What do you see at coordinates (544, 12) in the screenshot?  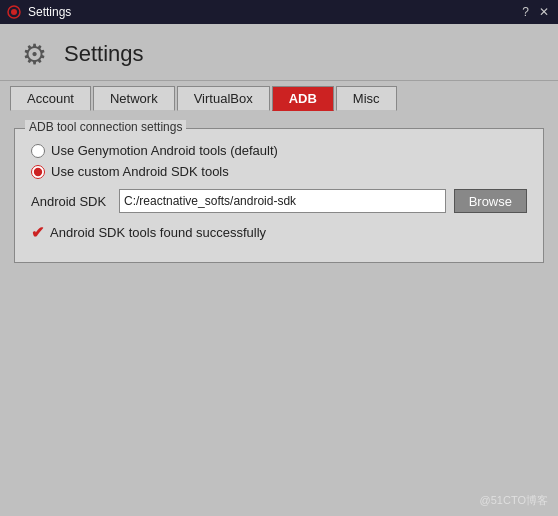 I see `close-button: ✕` at bounding box center [544, 12].